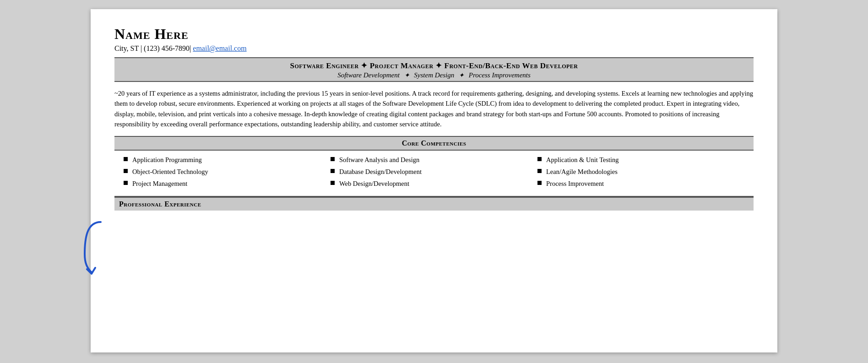 Image resolution: width=868 pixels, height=363 pixels. Describe the element at coordinates (374, 184) in the screenshot. I see `competency-label: Web Design/Development` at that location.